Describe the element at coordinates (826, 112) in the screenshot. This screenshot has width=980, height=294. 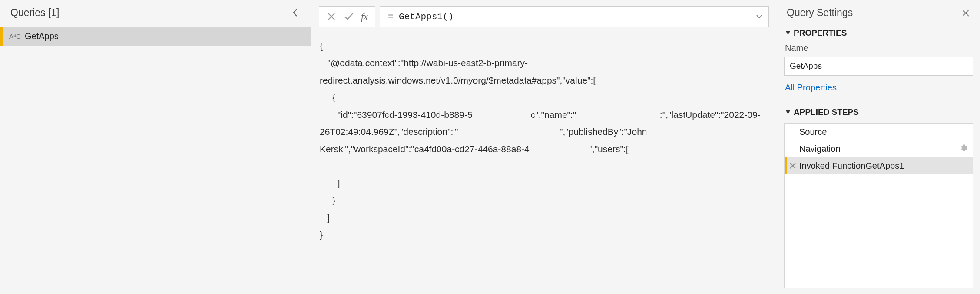
I see `applied-steps-label: APPLIED STEPS` at that location.